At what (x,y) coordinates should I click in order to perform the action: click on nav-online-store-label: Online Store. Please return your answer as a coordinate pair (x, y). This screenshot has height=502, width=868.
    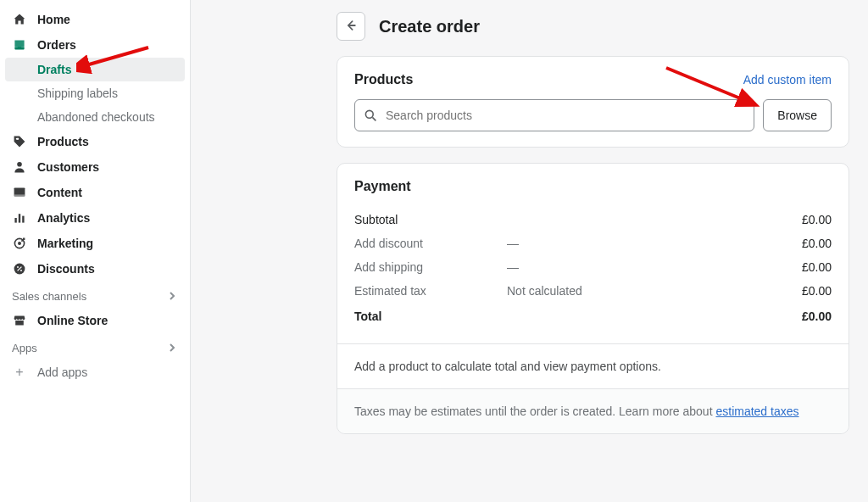
    Looking at the image, I should click on (73, 321).